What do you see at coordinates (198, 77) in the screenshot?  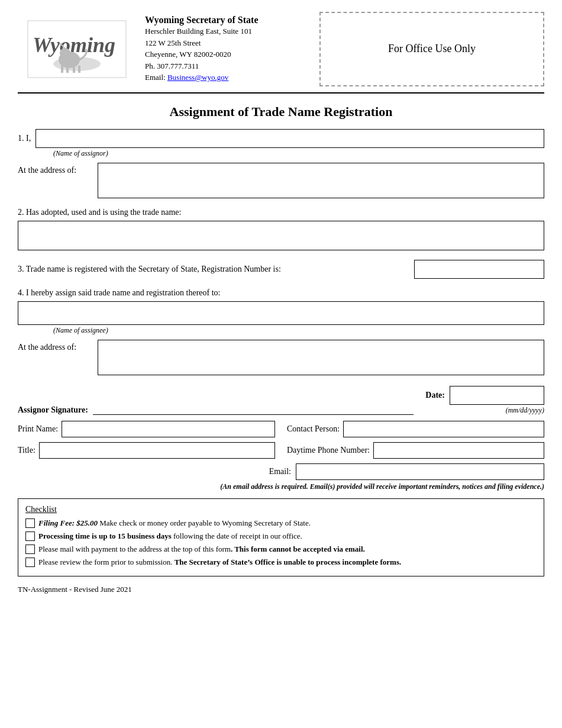 I see `email-link: Business@wyo.gov` at bounding box center [198, 77].